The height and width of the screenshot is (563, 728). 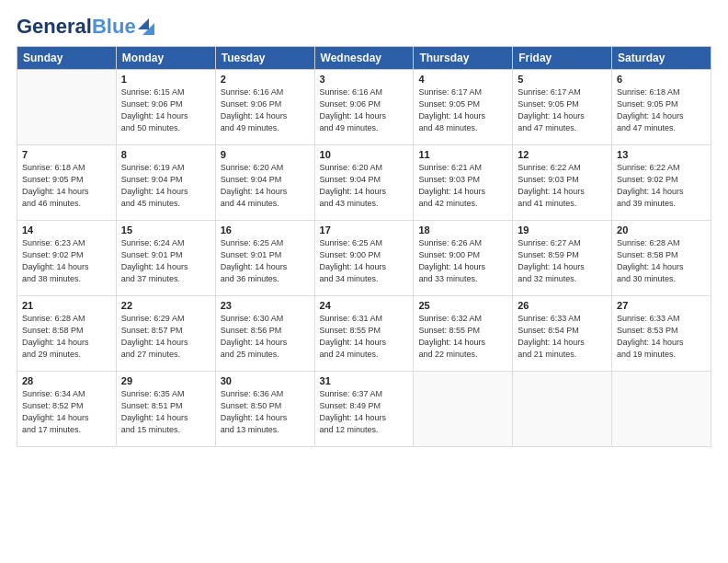 I want to click on logo-text: GeneralBlue, so click(x=76, y=27).